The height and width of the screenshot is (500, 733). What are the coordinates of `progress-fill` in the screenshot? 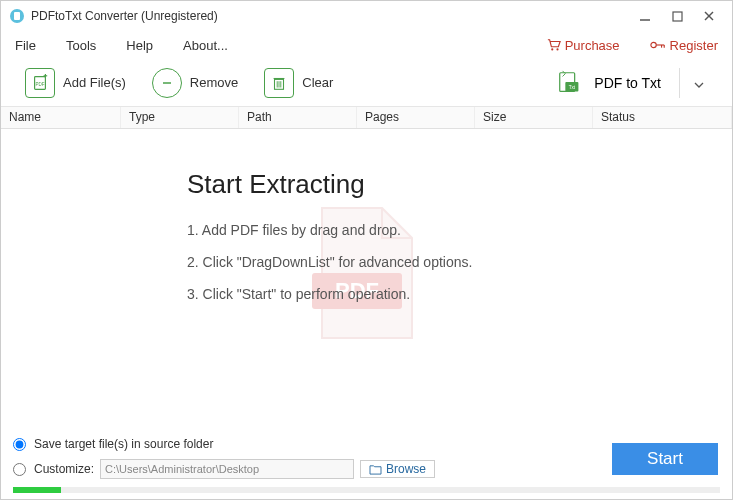 It's located at (37, 490).